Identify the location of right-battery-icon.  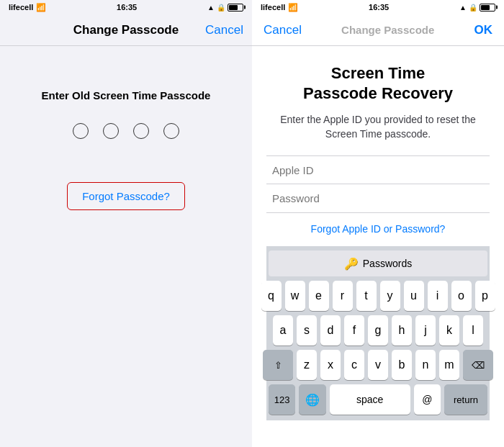
(487, 7).